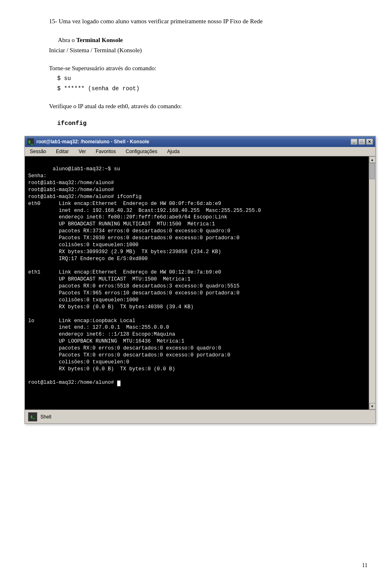 The height and width of the screenshot is (581, 392). Describe the element at coordinates (196, 115) in the screenshot. I see `verify-section: Verifique o IP atual da rede eth0, atrav…` at that location.